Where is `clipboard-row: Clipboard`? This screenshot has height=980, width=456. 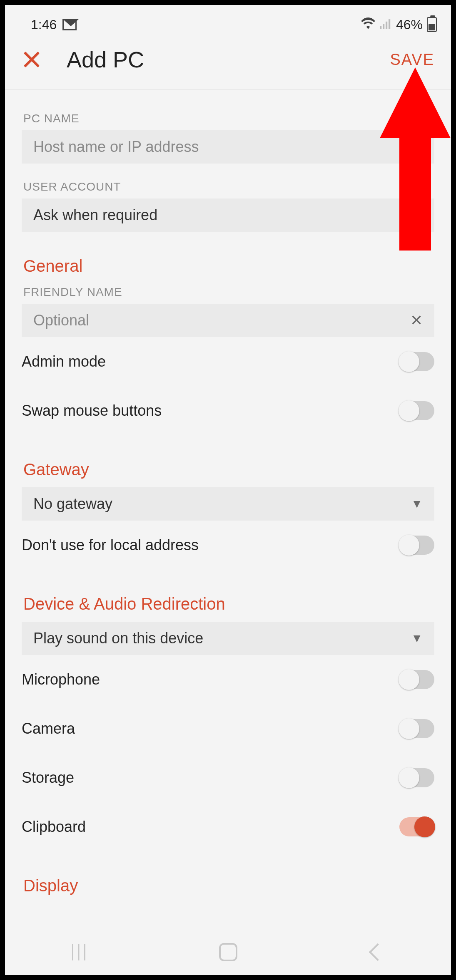 clipboard-row: Clipboard is located at coordinates (228, 827).